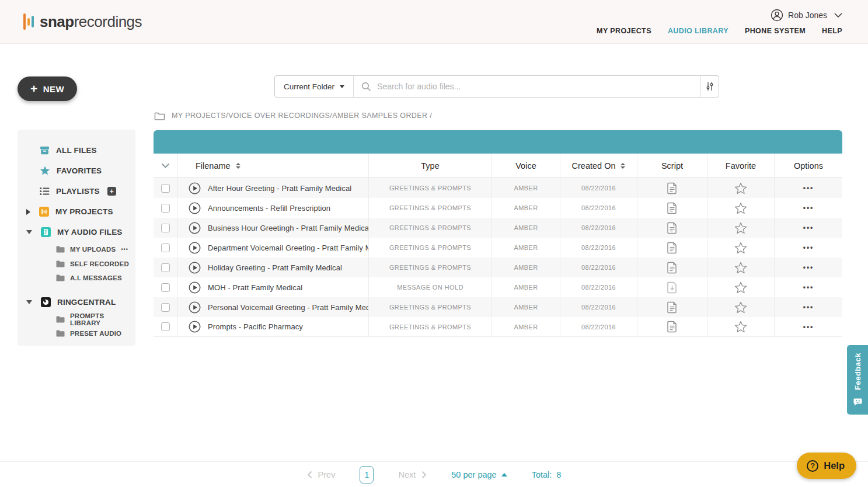 The width and height of the screenshot is (868, 487). Describe the element at coordinates (90, 232) in the screenshot. I see `sidebar-item-label: MY AUDIO FILES` at that location.